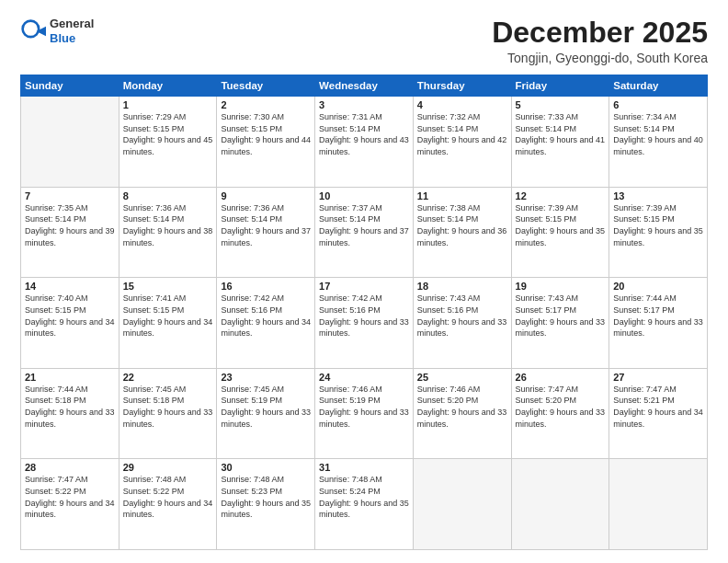 Image resolution: width=728 pixels, height=563 pixels. I want to click on day-number: 6, so click(658, 105).